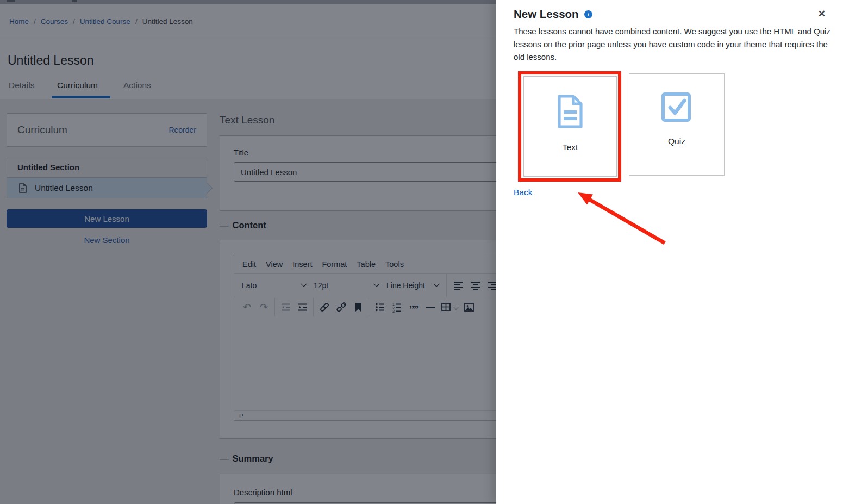 This screenshot has height=504, width=868. I want to click on modal-title: New Lesson, so click(546, 14).